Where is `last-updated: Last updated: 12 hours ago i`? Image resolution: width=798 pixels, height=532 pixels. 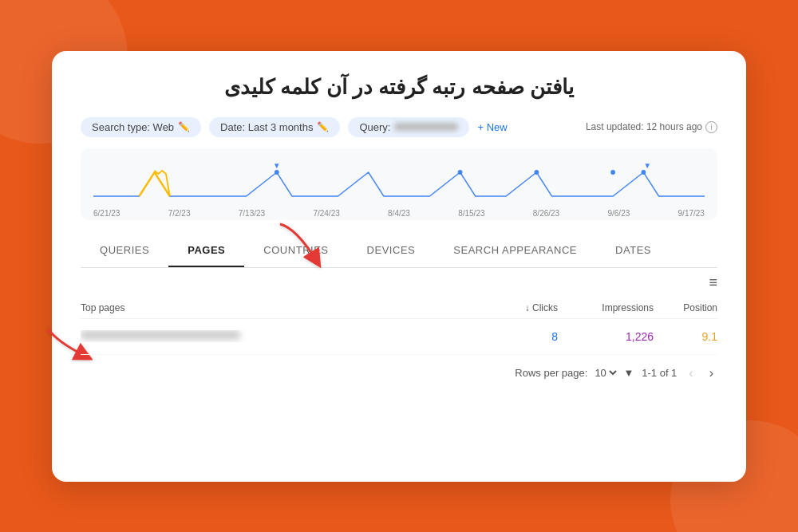
last-updated: Last updated: 12 hours ago i is located at coordinates (651, 128).